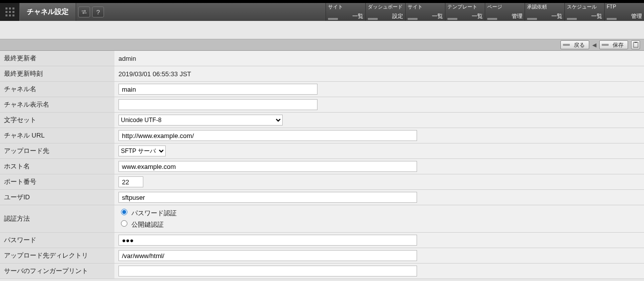 The image size is (644, 281). What do you see at coordinates (398, 16) in the screenshot?
I see `menu-sub: 設定` at bounding box center [398, 16].